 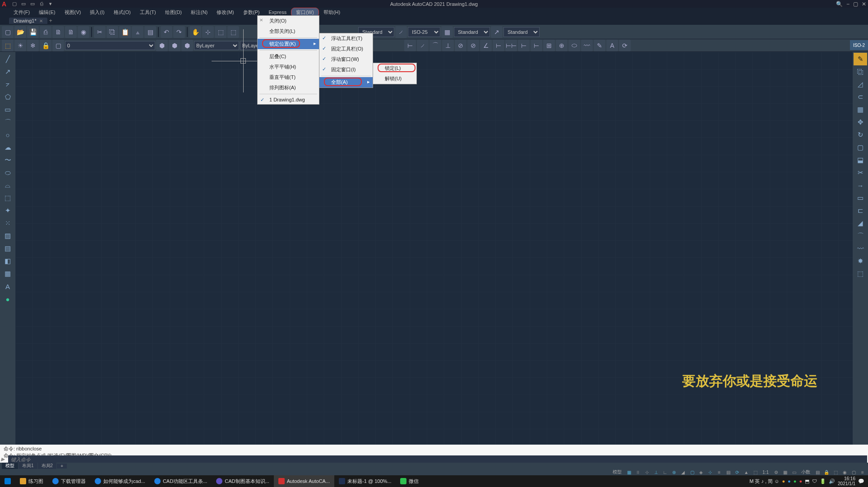 I want to click on sb-scale: 1:1, so click(x=766, y=473).